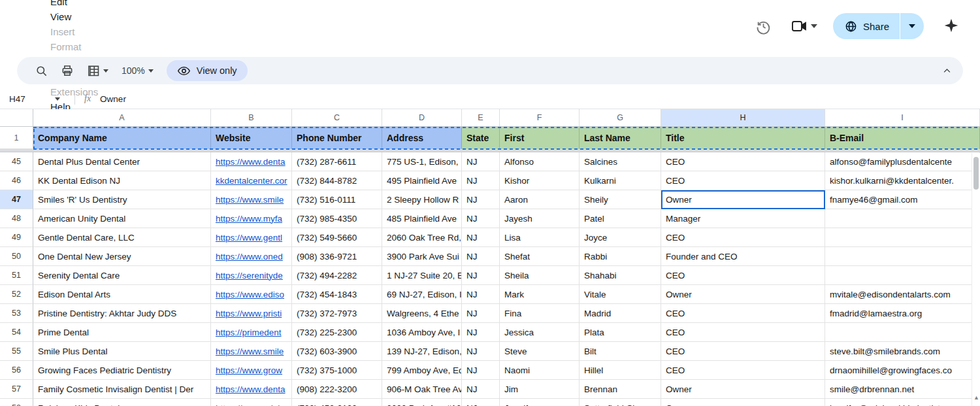 The image size is (980, 406). I want to click on cell-last-name: Patel, so click(621, 218).